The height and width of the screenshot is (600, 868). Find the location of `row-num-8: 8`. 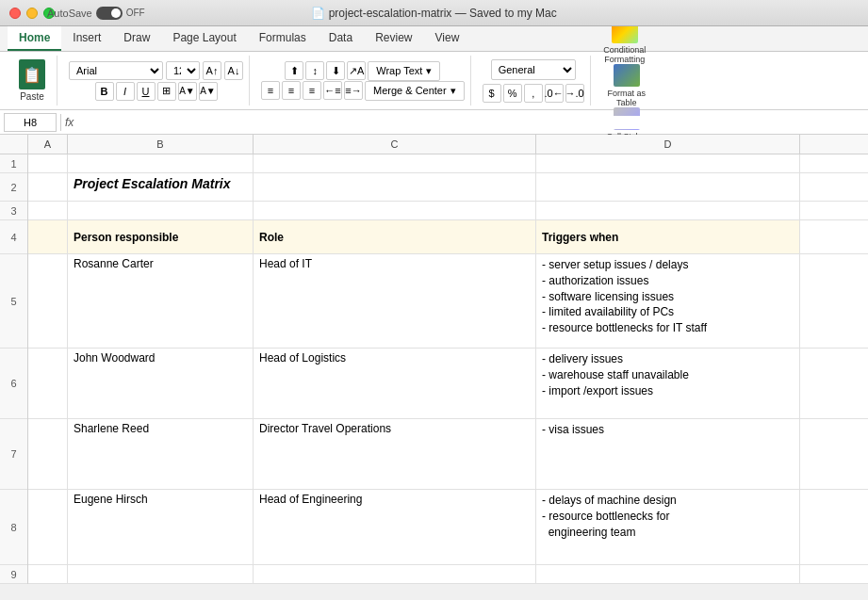

row-num-8: 8 is located at coordinates (13, 527).